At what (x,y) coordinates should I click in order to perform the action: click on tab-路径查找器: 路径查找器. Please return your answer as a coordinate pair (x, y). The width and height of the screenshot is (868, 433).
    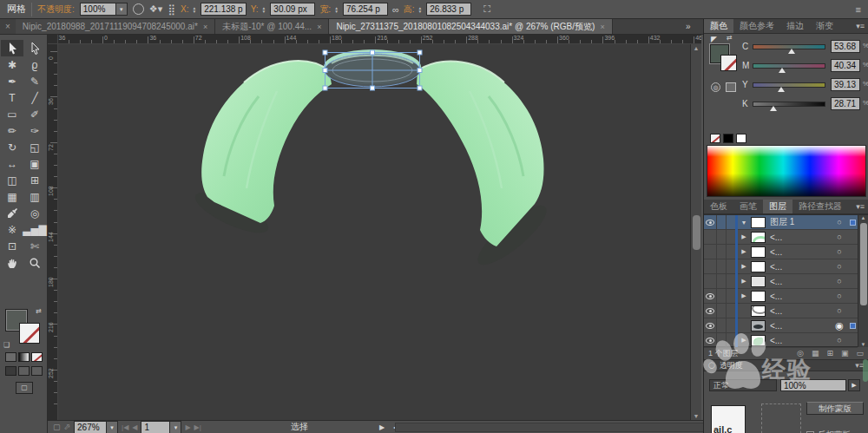
    Looking at the image, I should click on (820, 207).